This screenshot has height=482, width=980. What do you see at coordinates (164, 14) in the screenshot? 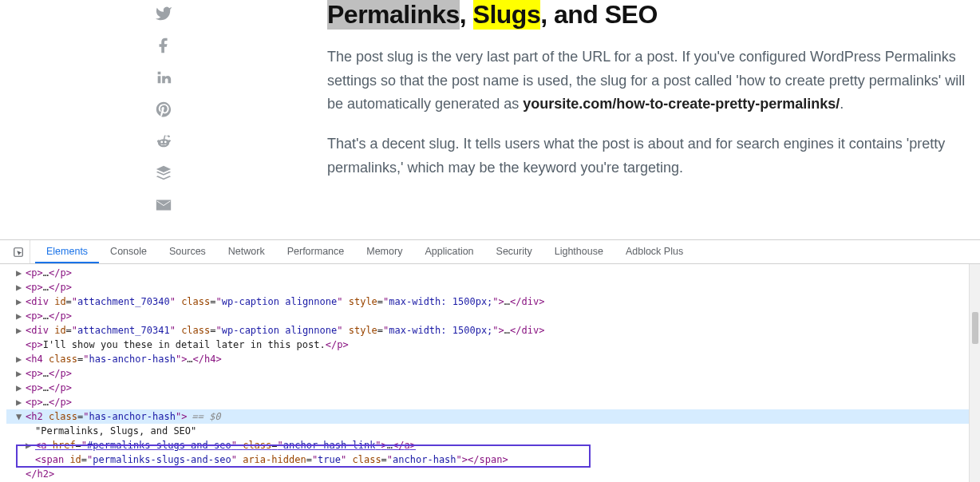
I see `twitter-icon` at bounding box center [164, 14].